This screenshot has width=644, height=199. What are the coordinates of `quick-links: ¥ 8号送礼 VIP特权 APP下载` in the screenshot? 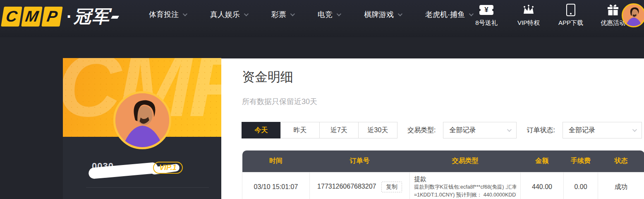 It's located at (550, 15).